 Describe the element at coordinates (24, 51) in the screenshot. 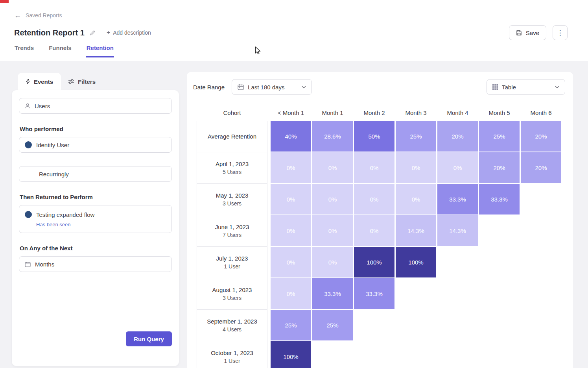

I see `tab-trends: Trends` at that location.